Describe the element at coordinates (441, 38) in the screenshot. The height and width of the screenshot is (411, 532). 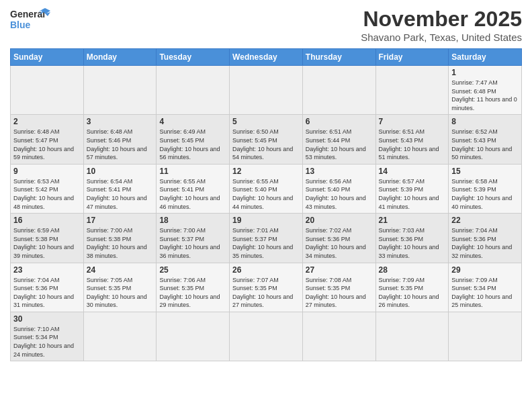
I see `location: Shavano Park, Texas, United States` at that location.